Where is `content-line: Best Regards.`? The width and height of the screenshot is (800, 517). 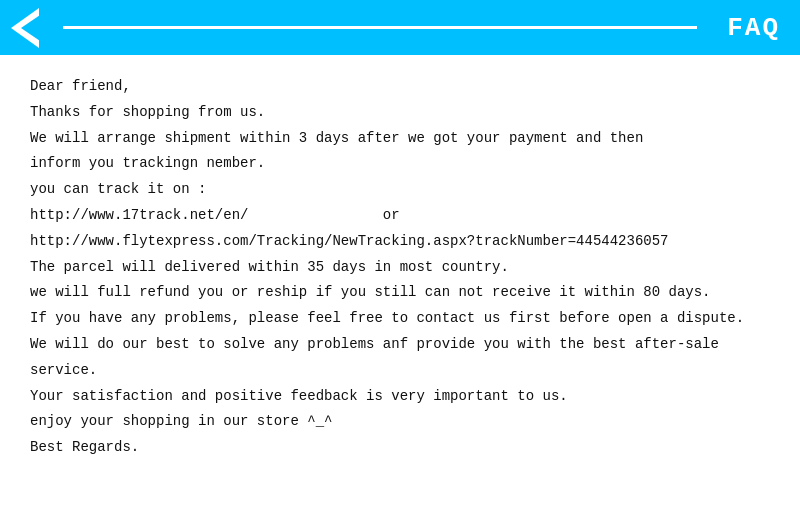
content-line: Best Regards. is located at coordinates (400, 448).